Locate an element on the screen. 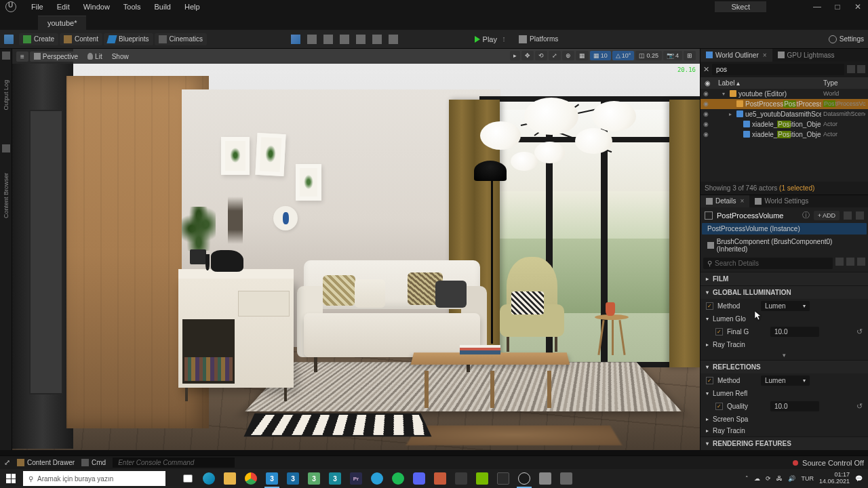 This screenshot has height=488, width=868. cmd-button: Cmd is located at coordinates (94, 462).